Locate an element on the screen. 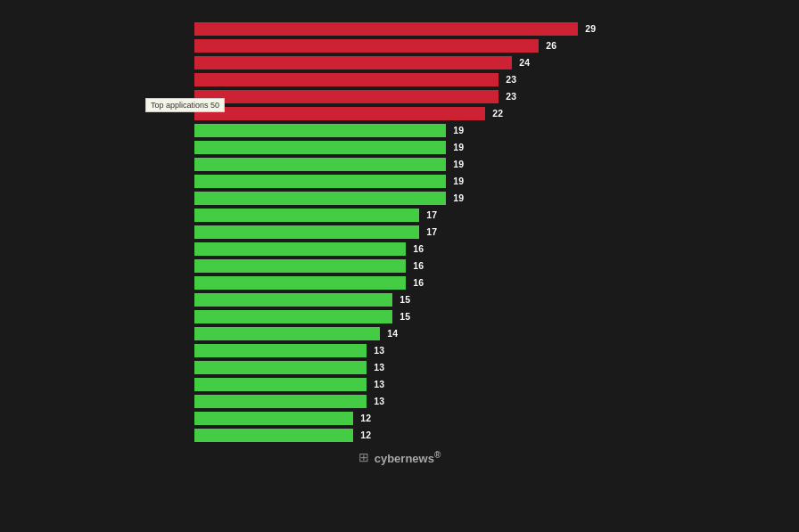 This screenshot has width=799, height=532. bar-row: Sur Aliexpress16 is located at coordinates (480, 283).